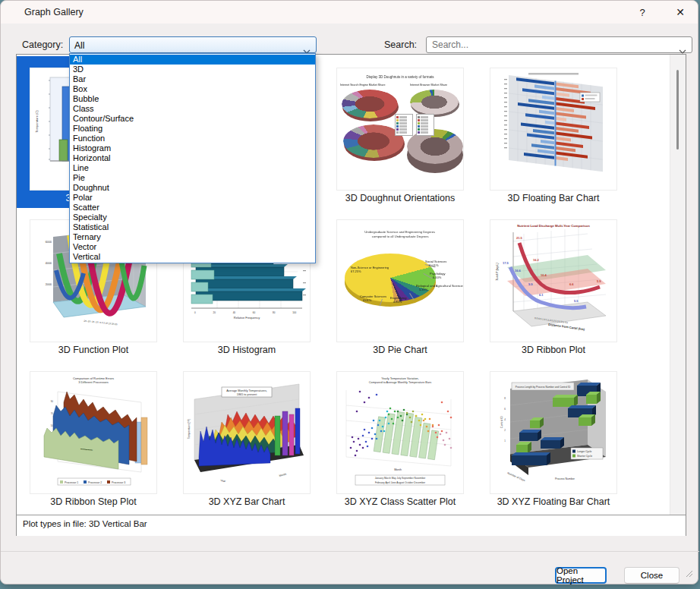 The width and height of the screenshot is (700, 589). Describe the element at coordinates (506, 263) in the screenshot. I see `svg-text: 17.5` at that location.